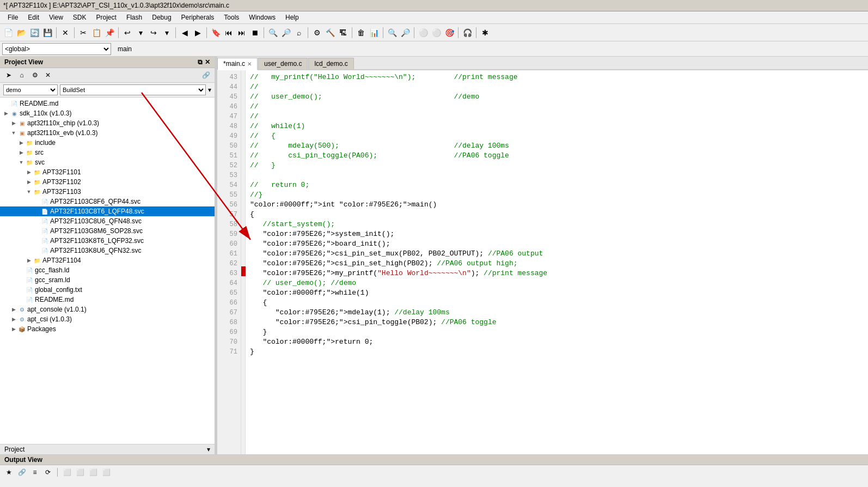 The height and width of the screenshot is (487, 868). I want to click on tree-item-global-config: 📄 global_config.txt, so click(107, 290).